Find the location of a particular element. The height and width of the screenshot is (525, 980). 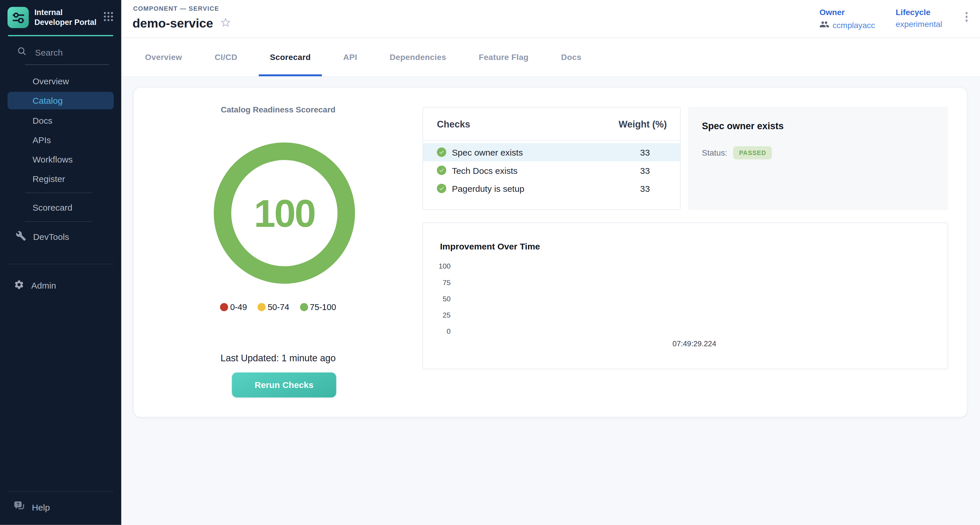

sidebar: Internal Developer Portal Search Overvie… is located at coordinates (60, 262).